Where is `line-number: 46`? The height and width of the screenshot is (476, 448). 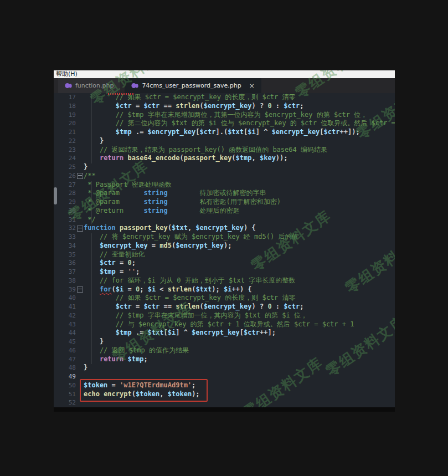
line-number: 46 is located at coordinates (65, 351).